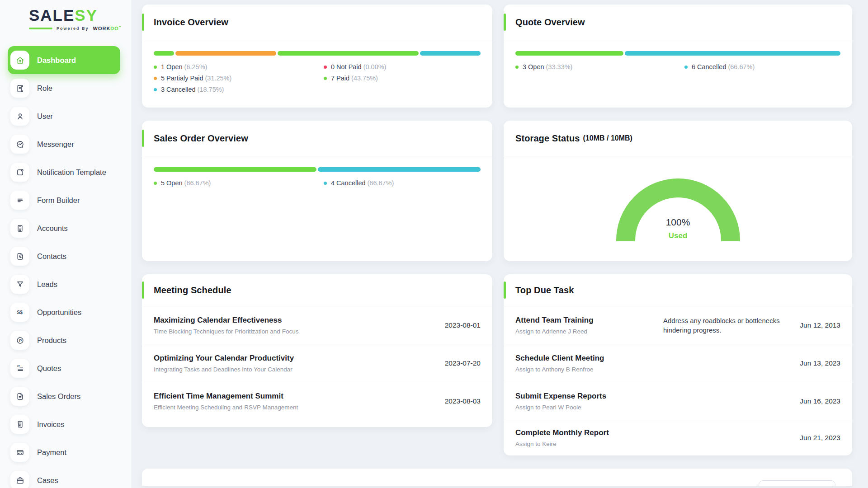  I want to click on opportunities-icon: S$, so click(20, 312).